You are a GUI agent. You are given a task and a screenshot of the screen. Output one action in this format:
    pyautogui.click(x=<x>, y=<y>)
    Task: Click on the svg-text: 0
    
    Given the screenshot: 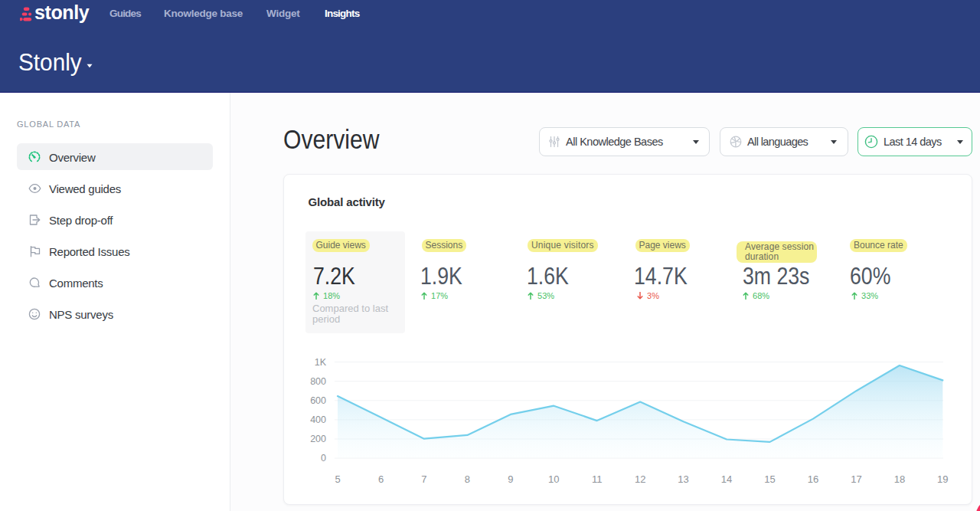 What is the action you would take?
    pyautogui.click(x=323, y=458)
    